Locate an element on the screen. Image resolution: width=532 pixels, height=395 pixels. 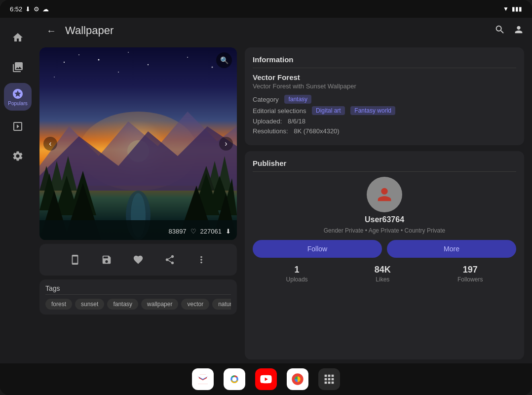
uploads-label: Uploads is located at coordinates (297, 279).